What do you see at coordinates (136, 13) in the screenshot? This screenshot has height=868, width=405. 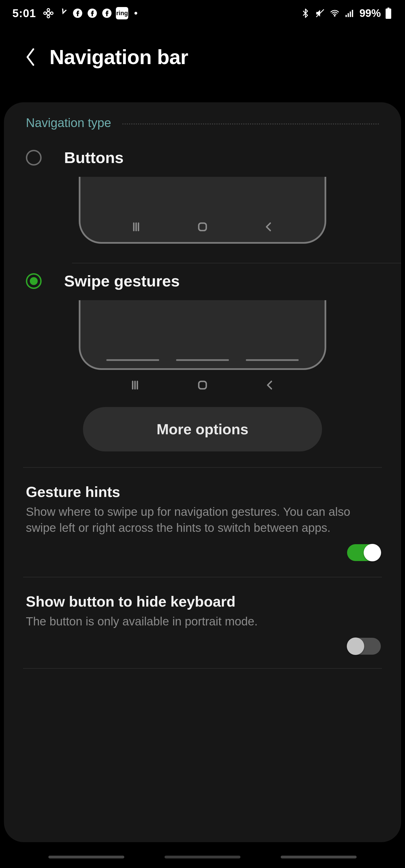 I see `more-notifications-dot-icon` at bounding box center [136, 13].